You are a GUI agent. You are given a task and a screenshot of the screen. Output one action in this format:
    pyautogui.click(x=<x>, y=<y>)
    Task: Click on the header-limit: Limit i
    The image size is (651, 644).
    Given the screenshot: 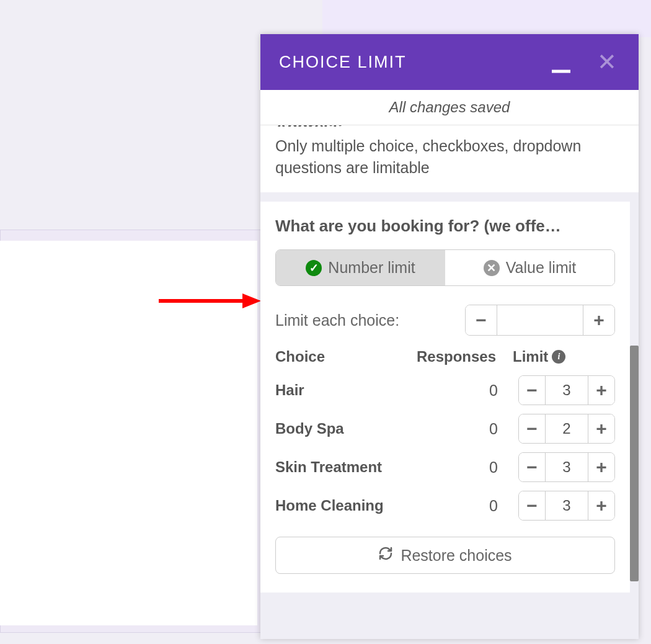 What is the action you would take?
    pyautogui.click(x=564, y=357)
    